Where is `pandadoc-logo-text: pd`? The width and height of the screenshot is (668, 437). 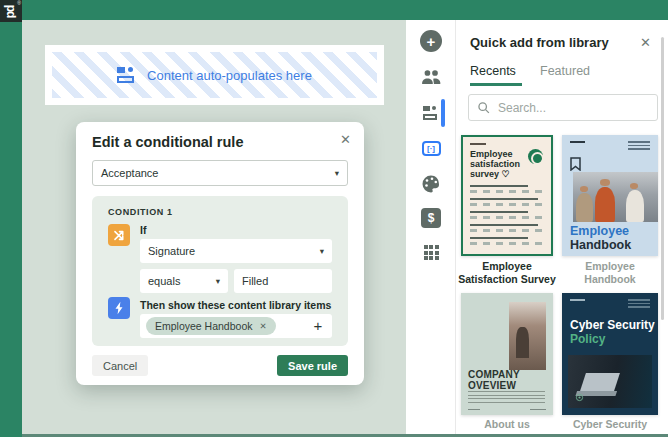 pandadoc-logo-text: pd is located at coordinates (11, 12).